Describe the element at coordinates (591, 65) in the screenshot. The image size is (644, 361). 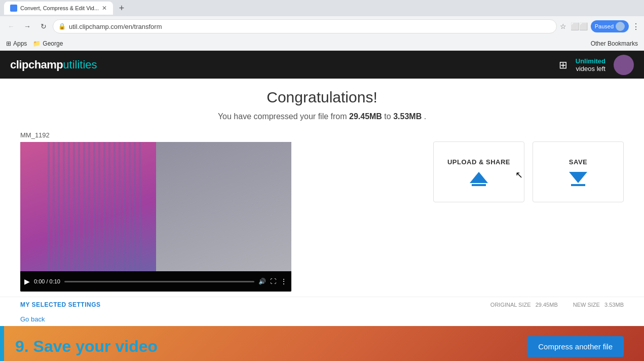
I see `unlimited-videos: Unlimited videos left` at that location.